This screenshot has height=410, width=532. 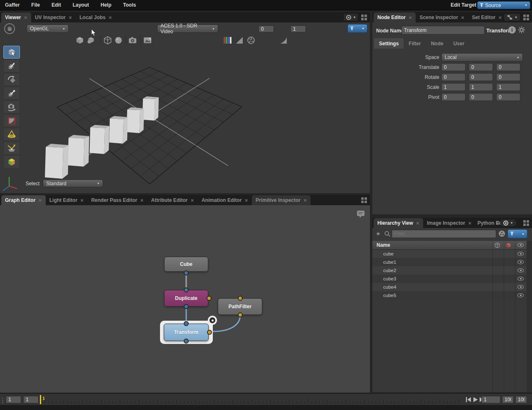 I want to click on tab-primitive-inspector: Primitive Inspector✕, so click(x=281, y=200).